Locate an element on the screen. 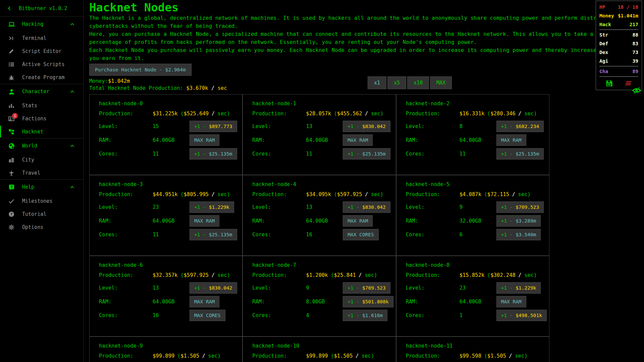  production-row: Production: $28.057k($455.562/sec) is located at coordinates (321, 114).